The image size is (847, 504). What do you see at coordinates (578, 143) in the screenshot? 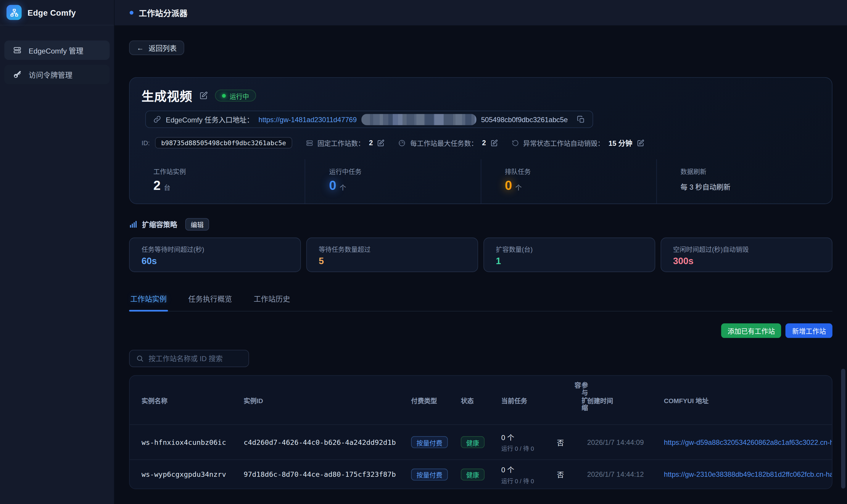
I see `meta-auto-destroy: 异常状态工作站自动销毁： 15 分钟` at bounding box center [578, 143].